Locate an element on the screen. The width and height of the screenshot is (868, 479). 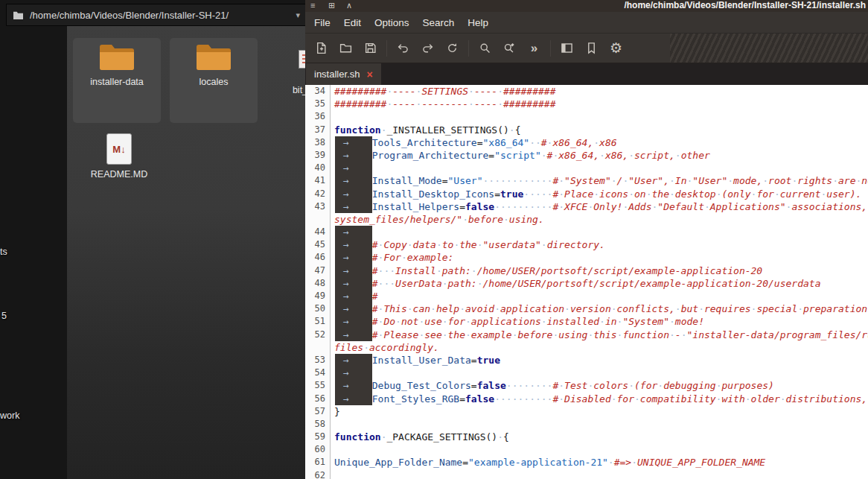
code-line: 51→#·Do·not·use·for·applications·install… is located at coordinates (587, 322).